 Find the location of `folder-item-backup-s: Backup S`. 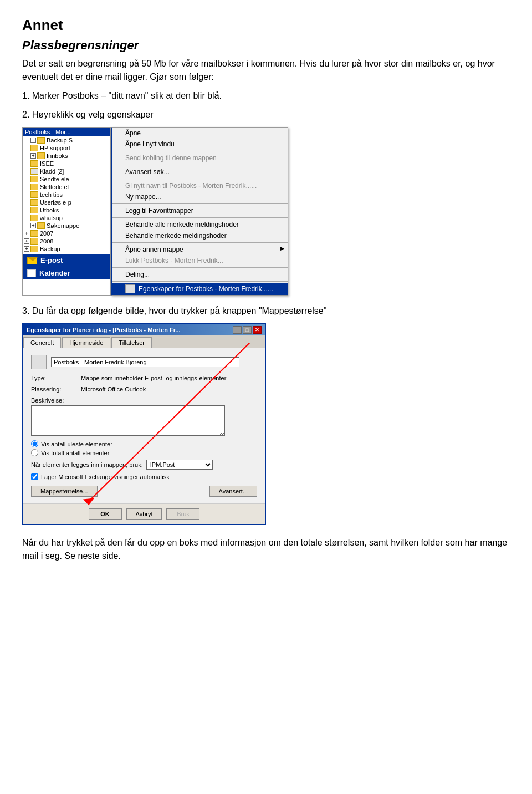

folder-item-backup-s: Backup S is located at coordinates (70, 140).